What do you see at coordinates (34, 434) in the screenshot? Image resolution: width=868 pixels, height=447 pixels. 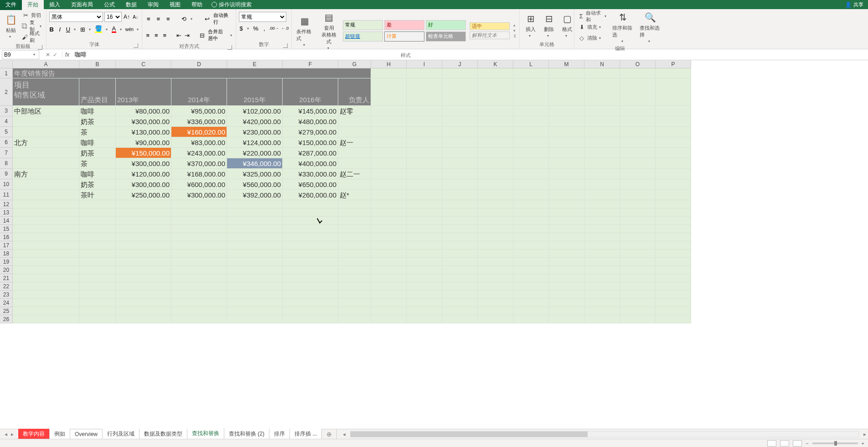 I see `sheet-tab-teaching: 教学内容` at bounding box center [34, 434].